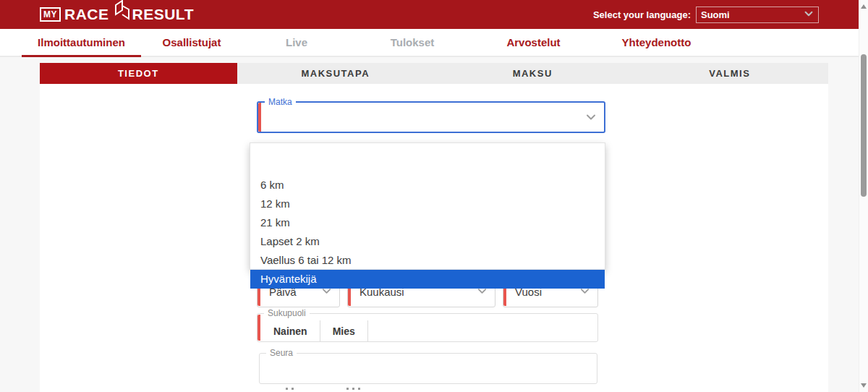  Describe the element at coordinates (344, 331) in the screenshot. I see `gender-option-mies: Mies` at that location.